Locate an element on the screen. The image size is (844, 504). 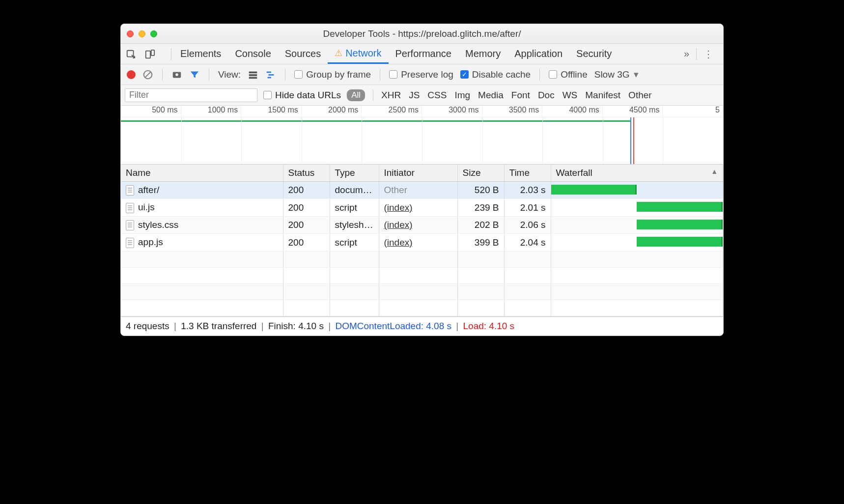
request-time: 2.01 s is located at coordinates (528, 207).